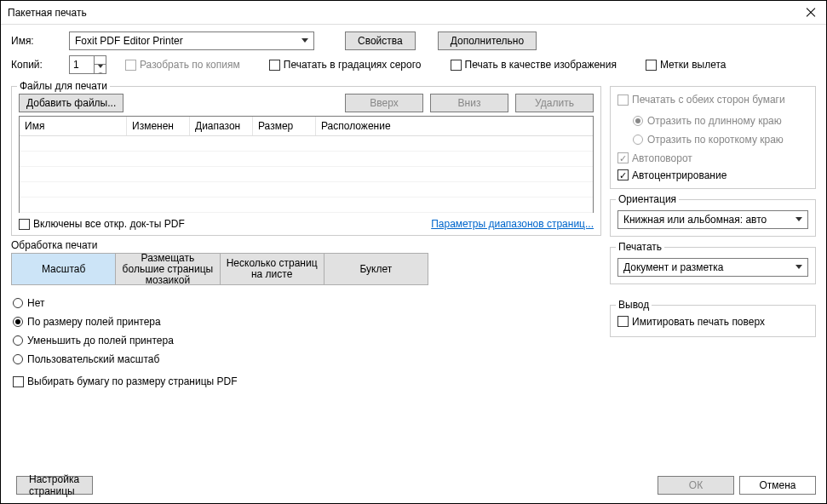 The width and height of the screenshot is (827, 504). What do you see at coordinates (469, 103) in the screenshot?
I see `move-down-button: Вниз` at bounding box center [469, 103].